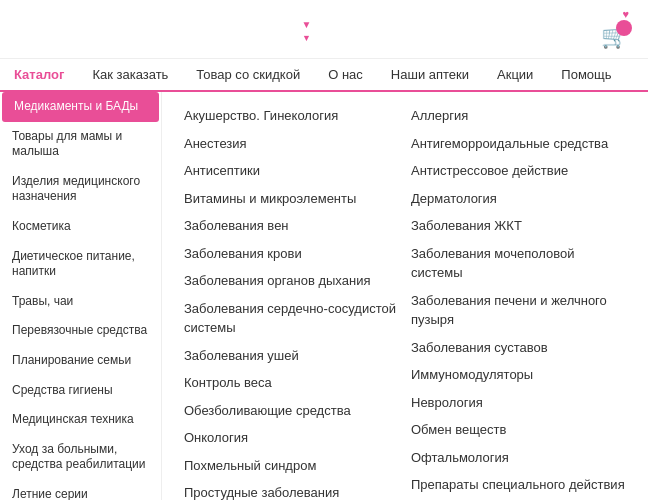 This screenshot has height=500, width=648. Describe the element at coordinates (39, 76) in the screenshot. I see `nav-item-каталог: Каталог` at that location.